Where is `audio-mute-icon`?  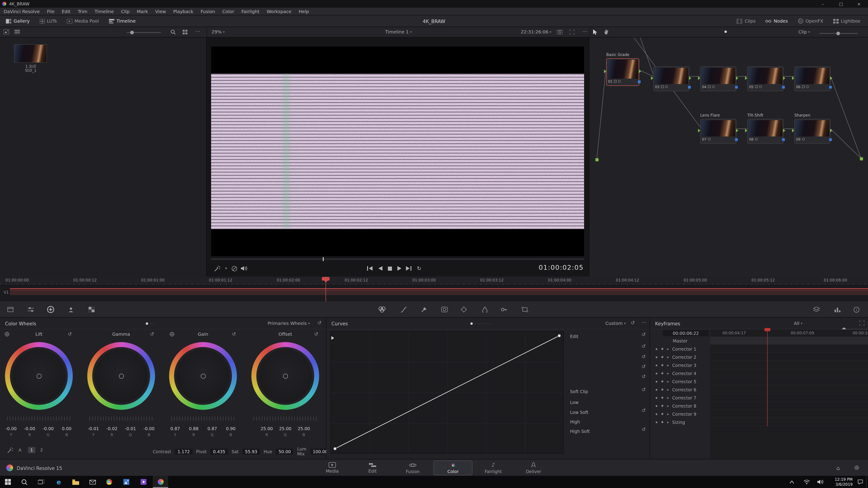 audio-mute-icon is located at coordinates (244, 268).